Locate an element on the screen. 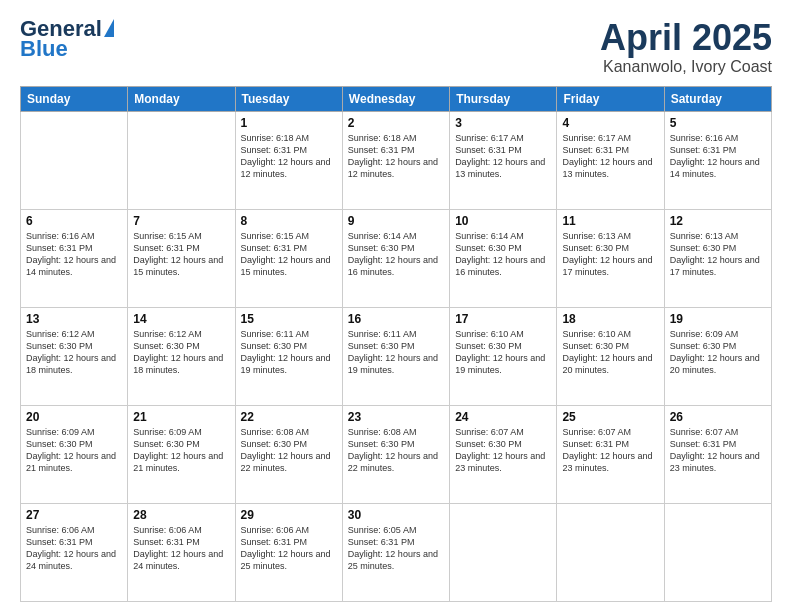 Image resolution: width=792 pixels, height=612 pixels. calendar-header-row: Sunday Monday Tuesday Wednesday Thursday… is located at coordinates (396, 98).